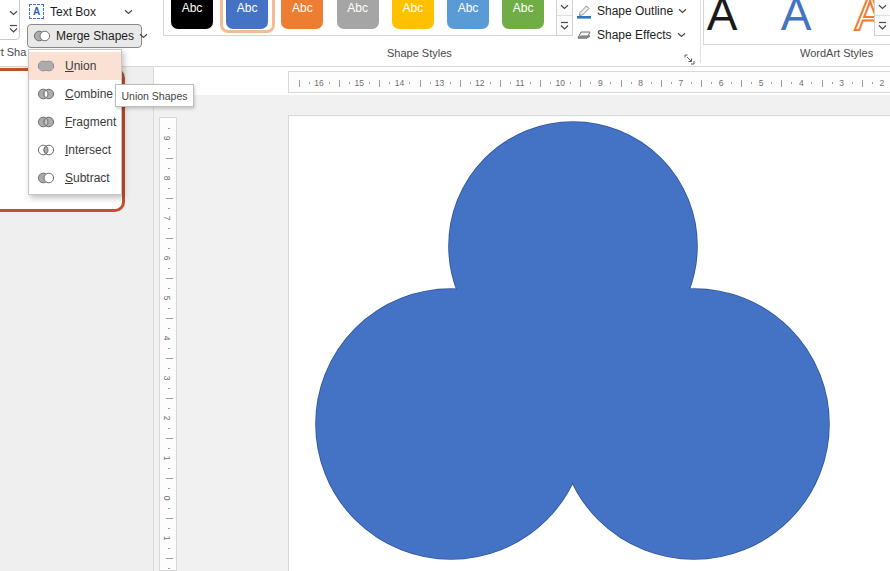  I want to click on tooltip: Union Shapes, so click(154, 96).